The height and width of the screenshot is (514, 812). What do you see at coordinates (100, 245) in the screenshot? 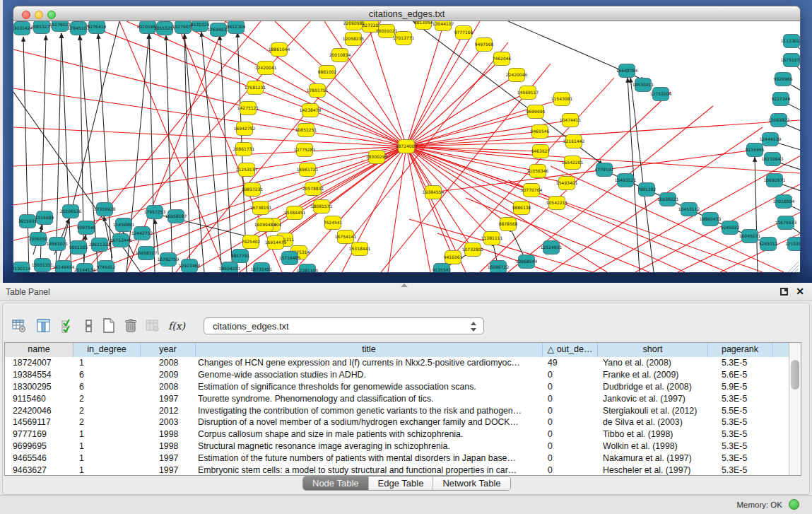
I see `network-node: 20611321` at bounding box center [100, 245].